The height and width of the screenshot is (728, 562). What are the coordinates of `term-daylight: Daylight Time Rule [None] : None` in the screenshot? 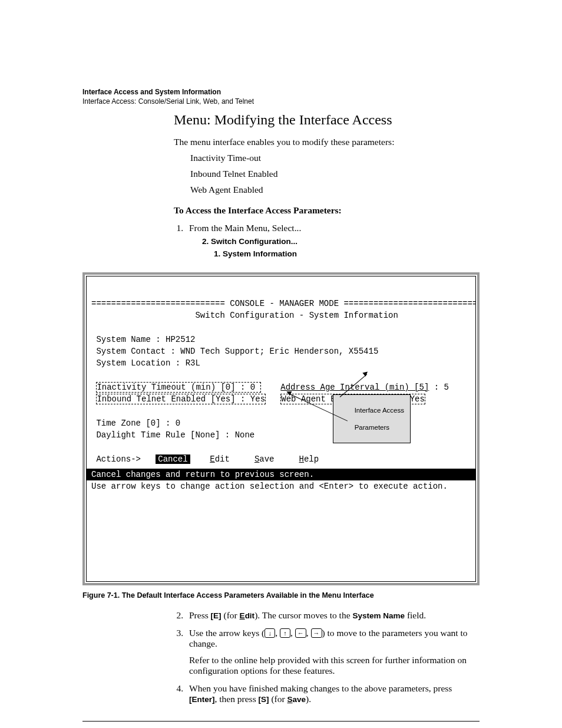 It's located at (173, 435).